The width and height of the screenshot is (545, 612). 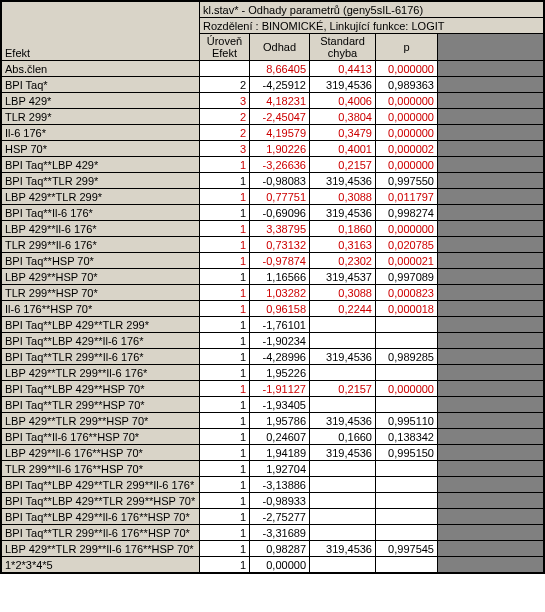 What do you see at coordinates (273, 101) in the screenshot?
I see `table-row: LBP 429*34,182310,40060,000000` at bounding box center [273, 101].